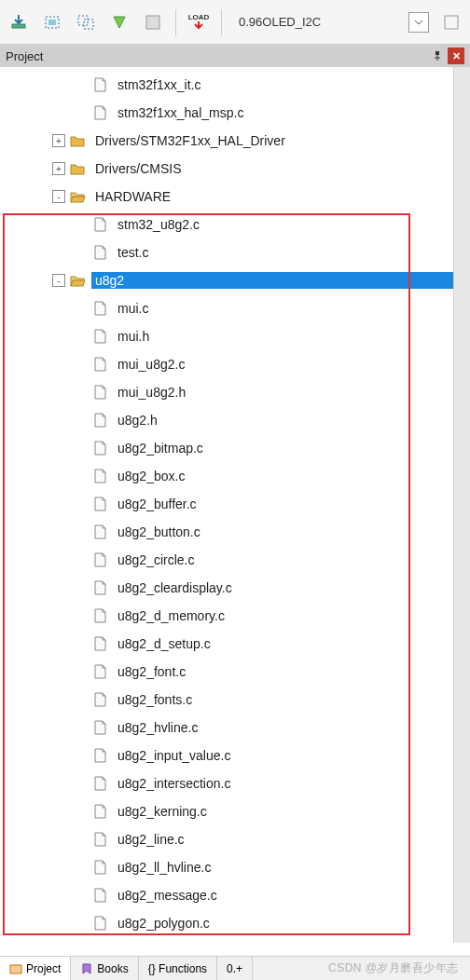  I want to click on rebuild-icon, so click(86, 22).